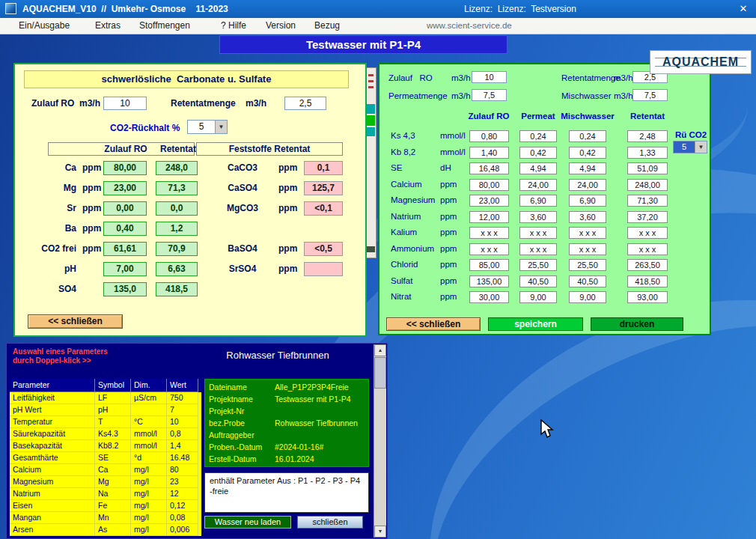 This screenshot has height=539, width=756. I want to click on element-label: SO4, so click(46, 289).